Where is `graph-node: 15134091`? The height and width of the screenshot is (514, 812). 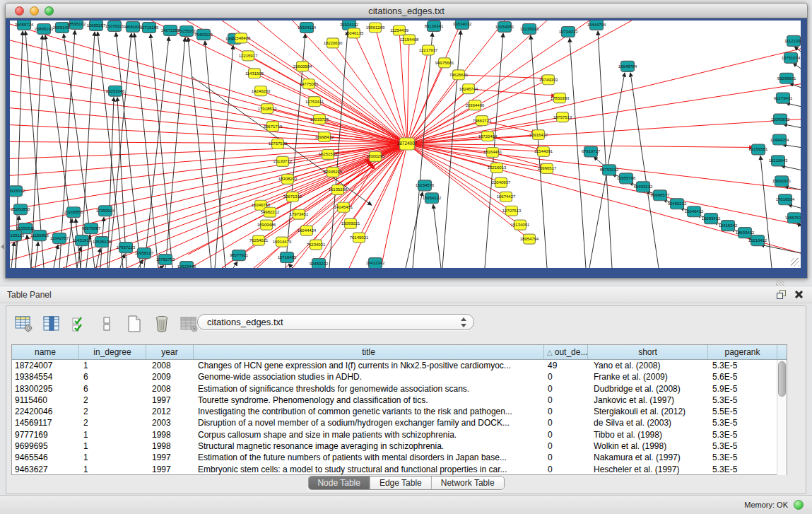 graph-node: 15134091 is located at coordinates (520, 225).